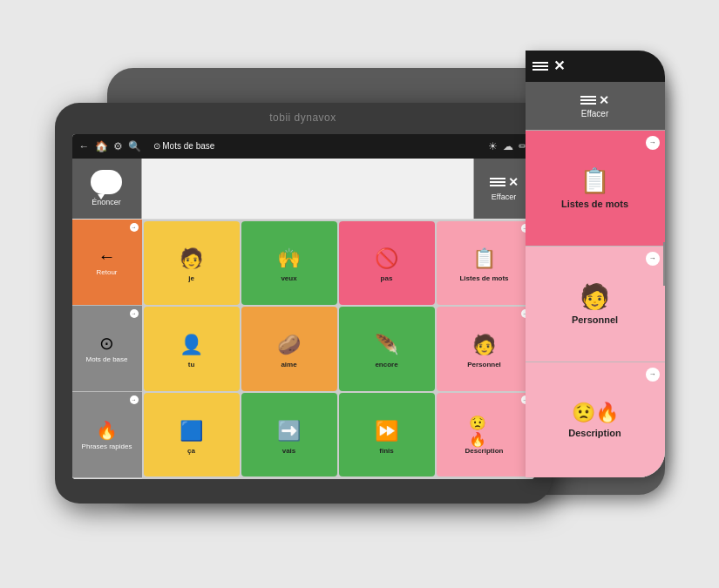 The height and width of the screenshot is (588, 719). Describe the element at coordinates (595, 413) in the screenshot. I see `rp-icon-3: 😟🔥` at that location.